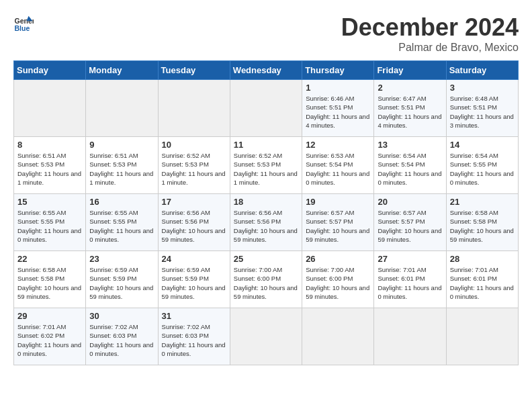  I want to click on day-info: Sunrise: 6:54 AMSunset: 5:55 PMDaylight:…, so click(482, 169).